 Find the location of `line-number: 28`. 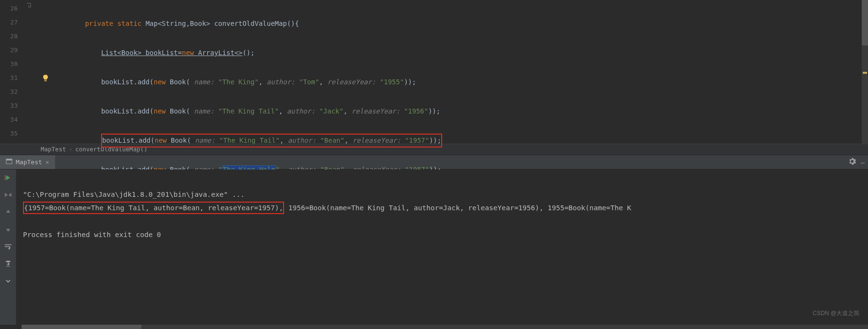

line-number: 28 is located at coordinates (13, 36).